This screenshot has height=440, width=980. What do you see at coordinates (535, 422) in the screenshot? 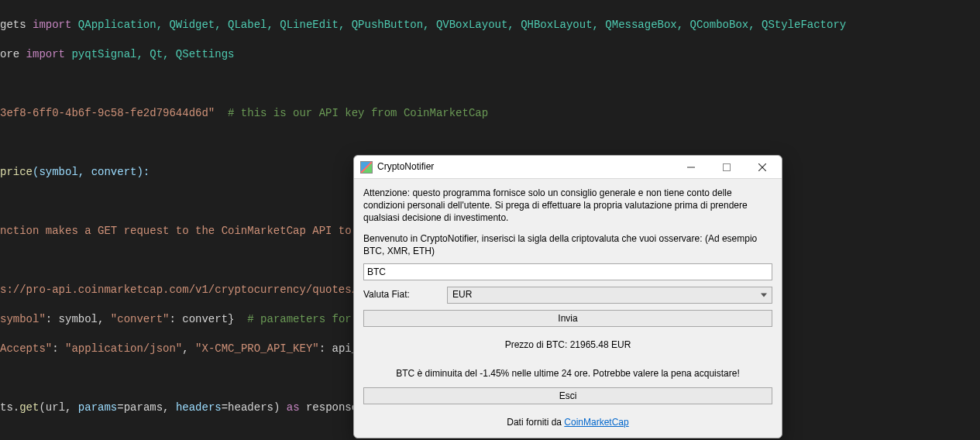
I see `footer-prefix: Dati forniti da` at bounding box center [535, 422].